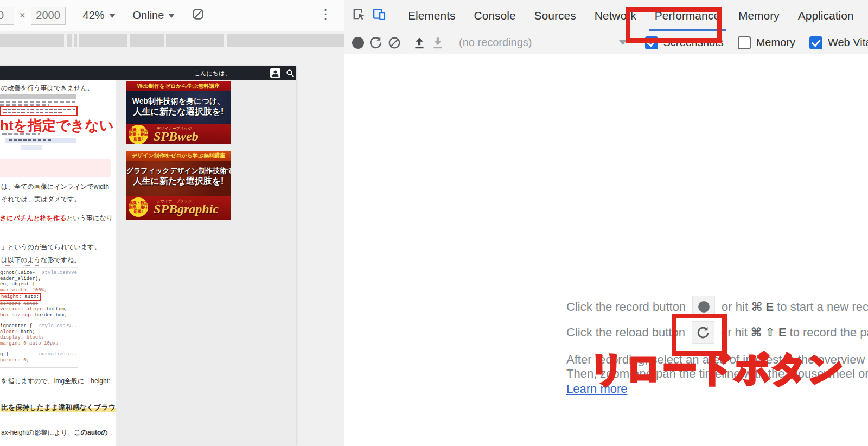 This screenshot has height=446, width=868. What do you see at coordinates (55, 381) in the screenshot?
I see `article-paragraph: を指しますので、img全般に「height:` at bounding box center [55, 381].